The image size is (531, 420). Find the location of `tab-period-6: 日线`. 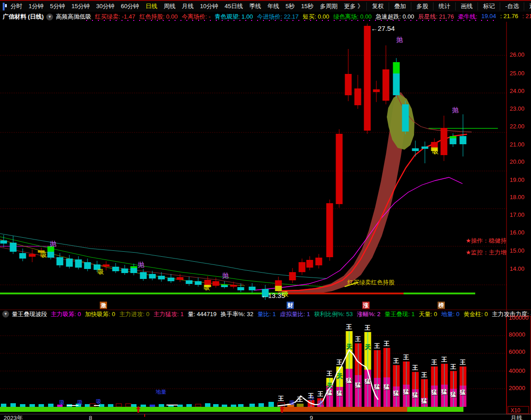

tab-period-6: 日线 is located at coordinates (151, 6).